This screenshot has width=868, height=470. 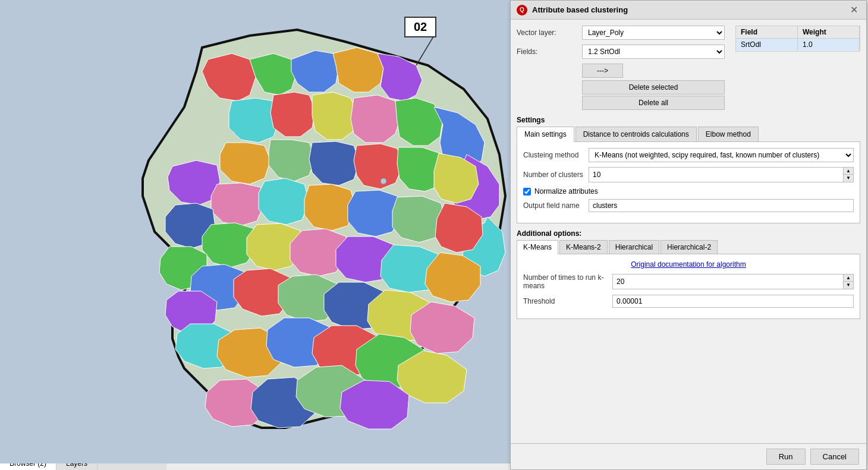 I want to click on arrow-button: --->, so click(x=603, y=71).